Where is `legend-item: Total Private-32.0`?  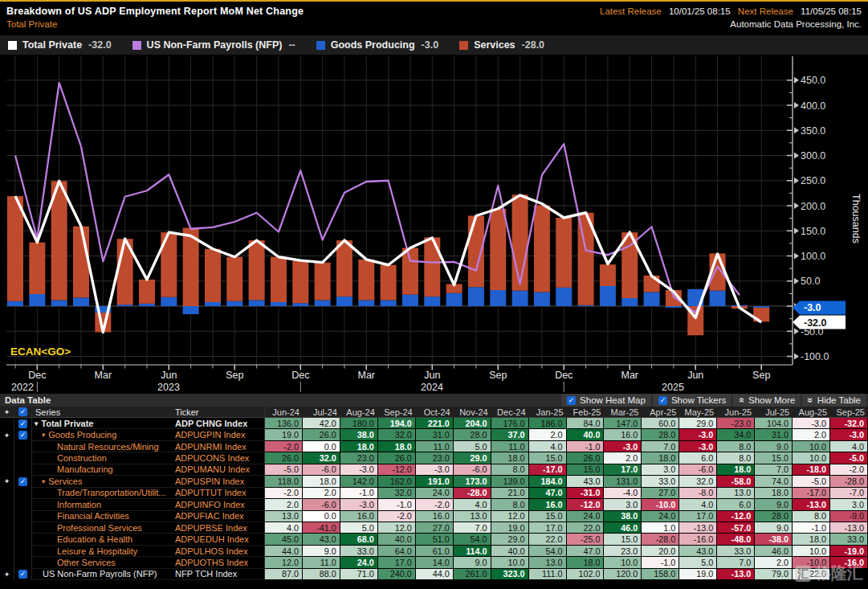 legend-item: Total Private-32.0 is located at coordinates (59, 45).